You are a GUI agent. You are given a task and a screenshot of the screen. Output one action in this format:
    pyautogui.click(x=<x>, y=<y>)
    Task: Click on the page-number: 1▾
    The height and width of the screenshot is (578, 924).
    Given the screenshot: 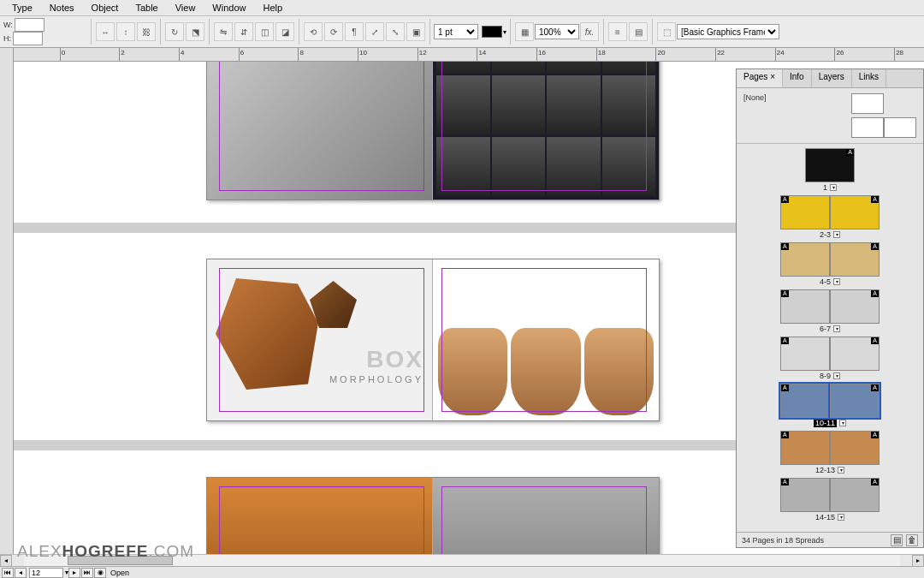 What is the action you would take?
    pyautogui.click(x=830, y=188)
    